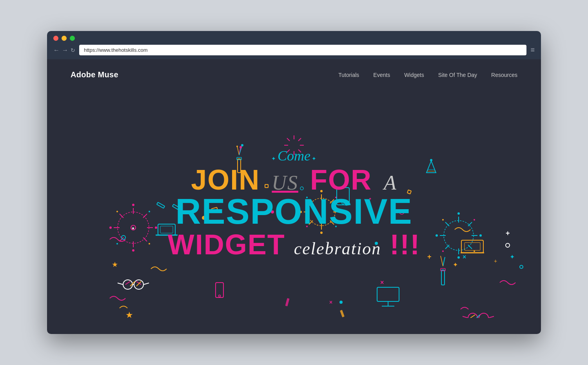  What do you see at coordinates (94, 75) in the screenshot?
I see `site-logo: Adobe Muse` at bounding box center [94, 75].